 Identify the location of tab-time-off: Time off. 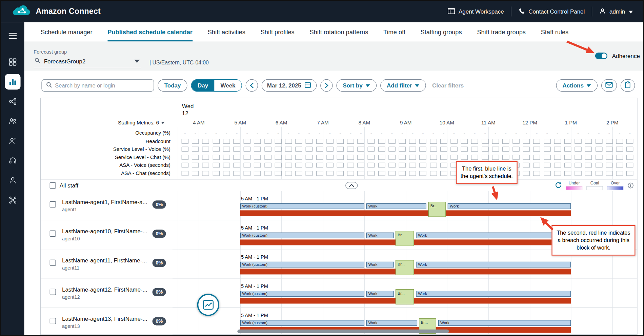
(395, 32).